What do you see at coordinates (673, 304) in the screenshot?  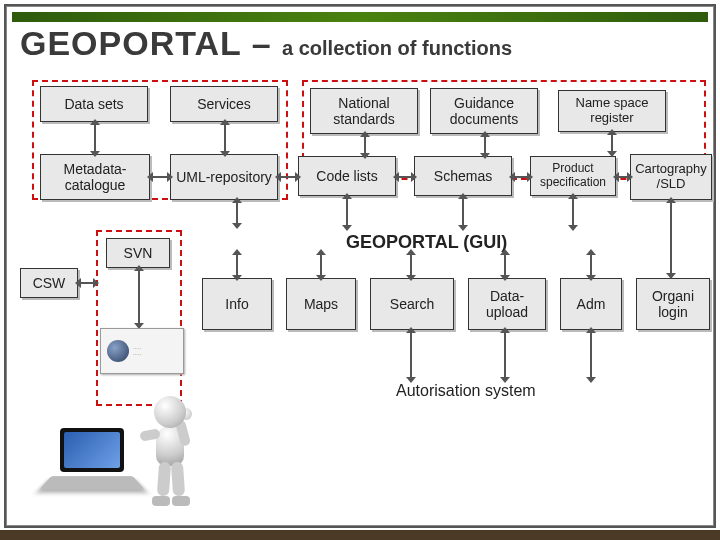 I see `box-organi-login: Organi login` at bounding box center [673, 304].